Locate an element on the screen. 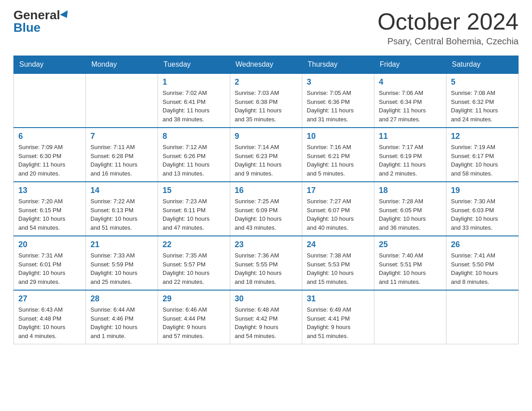  day-info: Sunrise: 7:09 AM Sunset: 6:30 PM Dayligh… is located at coordinates (50, 160).